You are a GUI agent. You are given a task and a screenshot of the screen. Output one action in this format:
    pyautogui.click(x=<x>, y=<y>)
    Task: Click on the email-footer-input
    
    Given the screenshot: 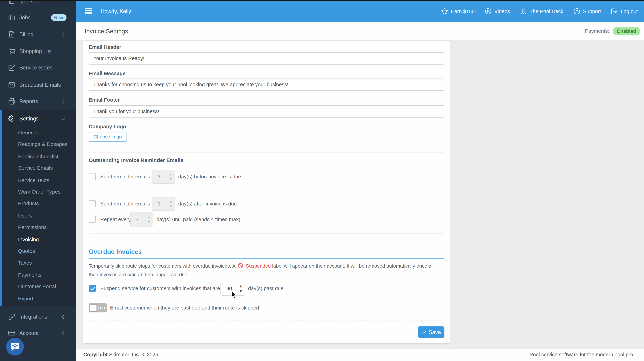 What is the action you would take?
    pyautogui.click(x=266, y=112)
    